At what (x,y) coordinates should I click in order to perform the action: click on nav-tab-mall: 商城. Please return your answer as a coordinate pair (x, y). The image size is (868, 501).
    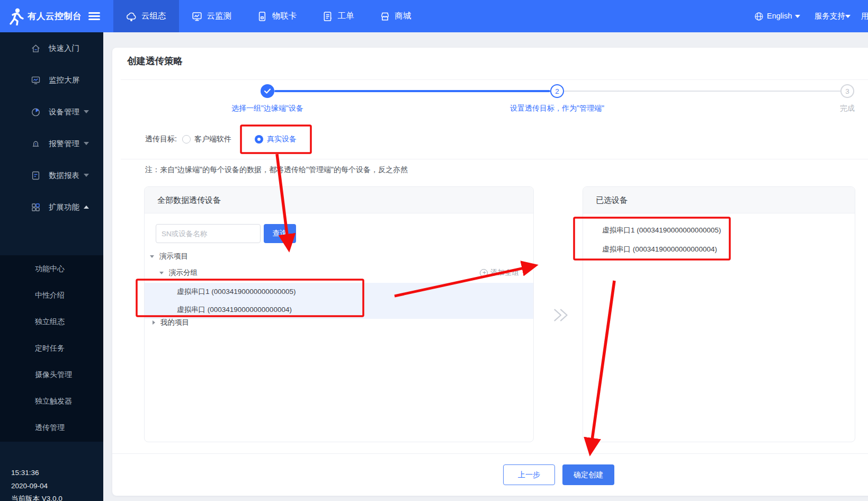
    Looking at the image, I should click on (396, 16).